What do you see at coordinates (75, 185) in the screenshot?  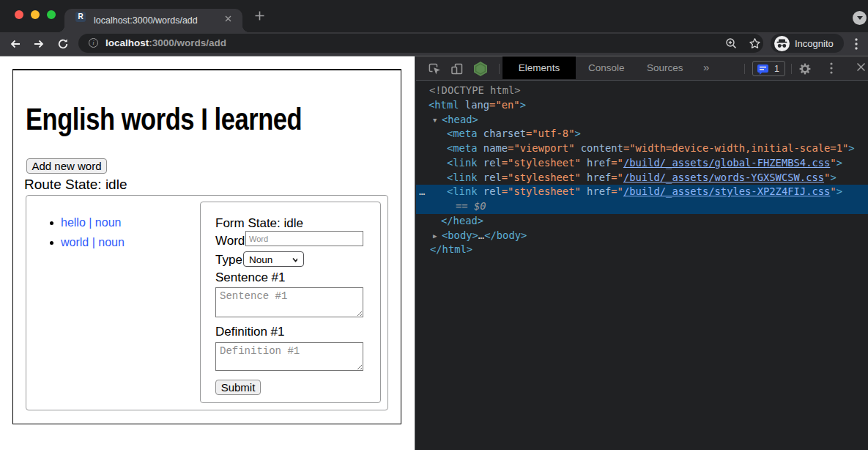 I see `route-state-text: Route State: idle` at bounding box center [75, 185].